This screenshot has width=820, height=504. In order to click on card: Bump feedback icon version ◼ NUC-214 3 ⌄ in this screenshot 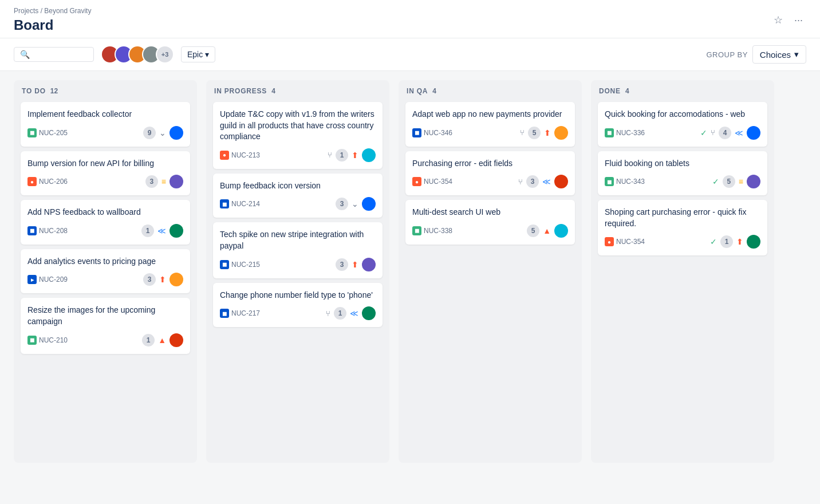, I will do `click(298, 196)`.